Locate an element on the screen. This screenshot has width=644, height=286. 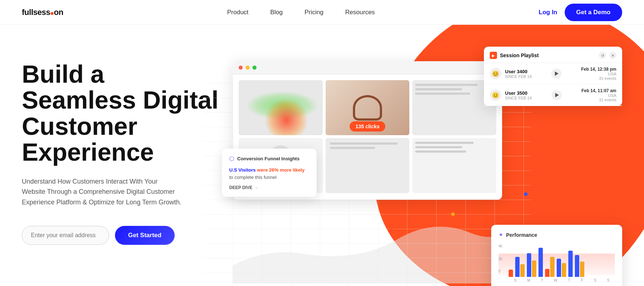
user-since-1: SINCE FEB 14 is located at coordinates (518, 77).